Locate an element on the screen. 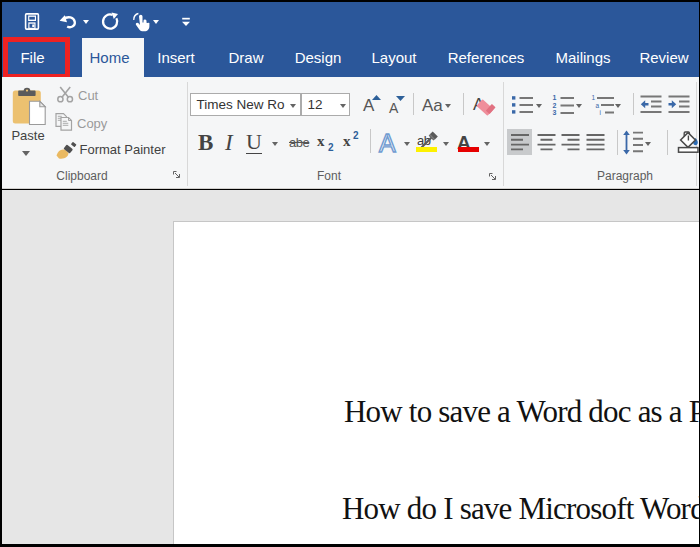 This screenshot has height=547, width=700. svg-text: 3 is located at coordinates (555, 112).